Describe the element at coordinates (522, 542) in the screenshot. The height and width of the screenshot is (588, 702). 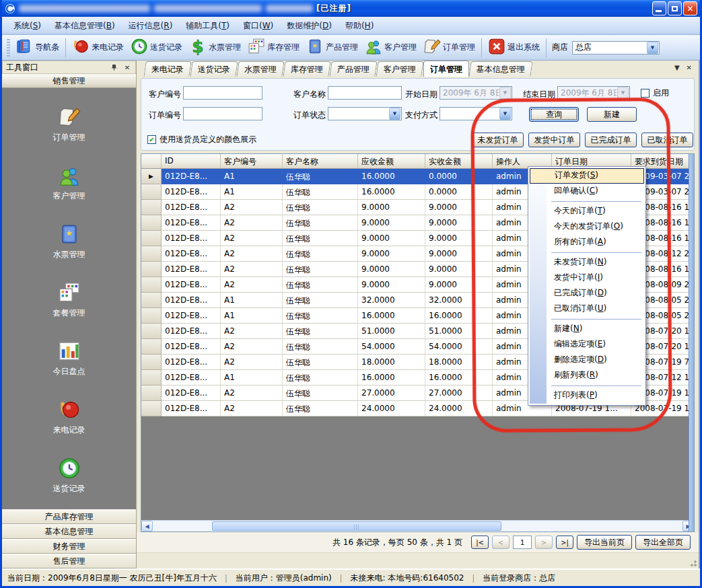
I see `page-number-input` at that location.